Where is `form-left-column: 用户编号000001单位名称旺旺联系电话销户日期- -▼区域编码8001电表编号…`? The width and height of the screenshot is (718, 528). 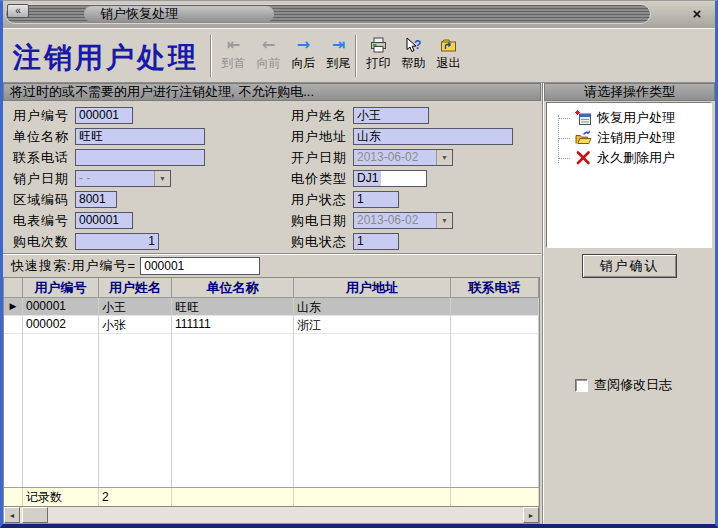
form-left-column: 用户编号000001单位名称旺旺联系电话销户日期- -▼区域编码8001电表编号… is located at coordinates (104, 178).